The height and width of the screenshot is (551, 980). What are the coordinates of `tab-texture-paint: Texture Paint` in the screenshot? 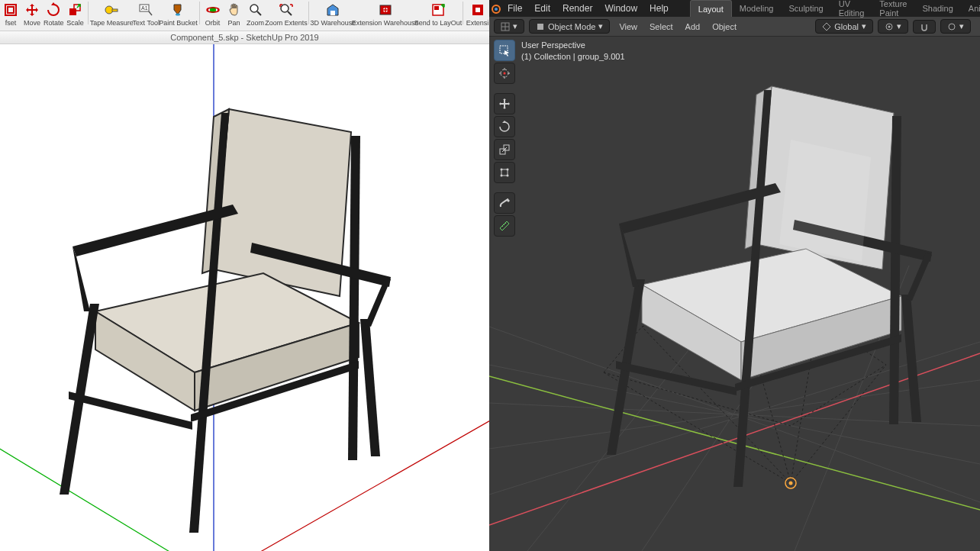 It's located at (893, 8).